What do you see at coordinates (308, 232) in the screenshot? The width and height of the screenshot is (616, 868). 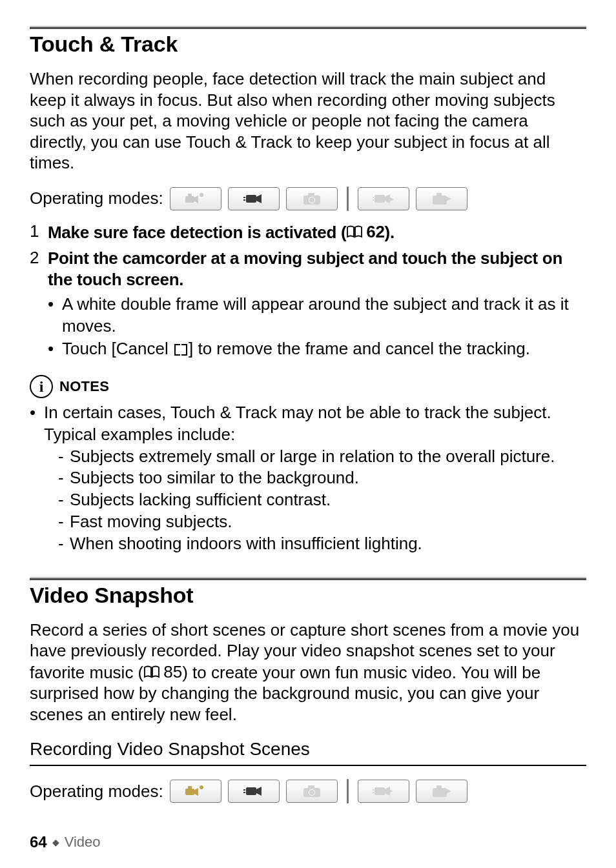 I see `step-1: 1 Make sure face detection is activated …` at bounding box center [308, 232].